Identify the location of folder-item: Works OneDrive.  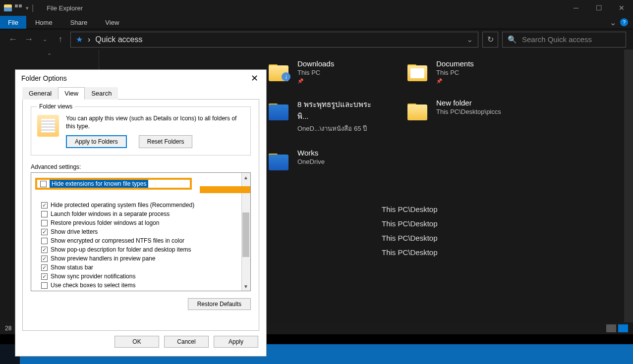
(325, 160).